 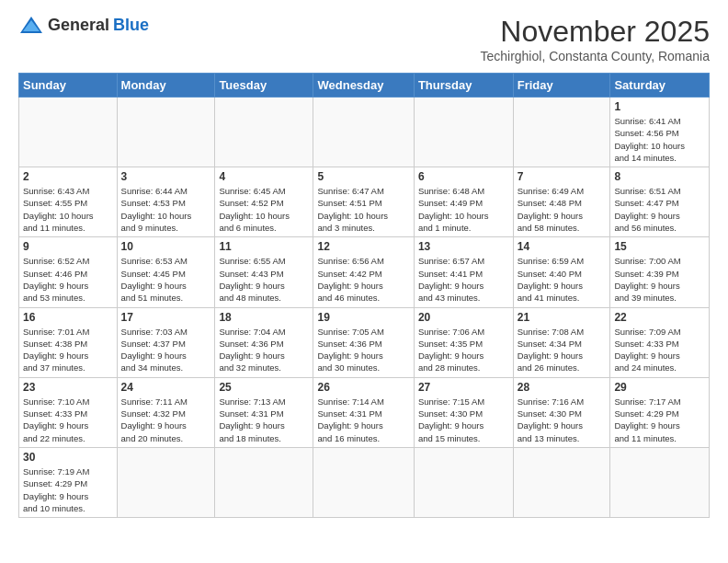 What do you see at coordinates (363, 280) in the screenshot?
I see `day-info: Sunrise: 6:56 AM Sunset: 4:42 PM Dayligh…` at bounding box center [363, 280].